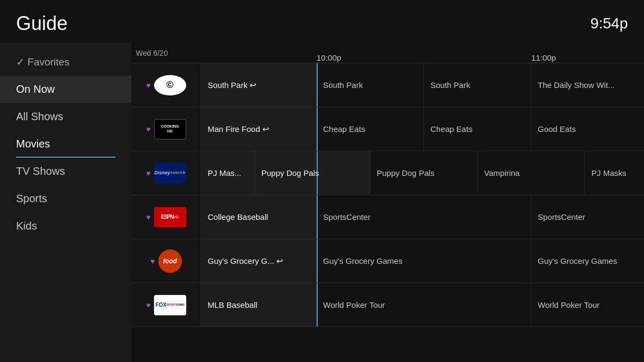  What do you see at coordinates (166, 173) in the screenshot?
I see `channel-logo-disney: ♥ Disney JUNIOR` at bounding box center [166, 173].